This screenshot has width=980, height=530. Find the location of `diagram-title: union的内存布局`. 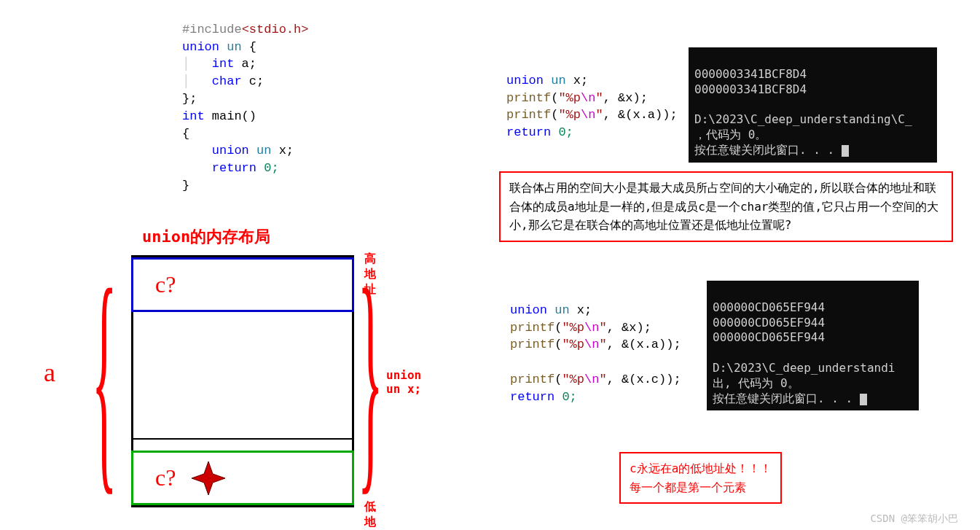

diagram-title: union的内存布局 is located at coordinates (206, 237).